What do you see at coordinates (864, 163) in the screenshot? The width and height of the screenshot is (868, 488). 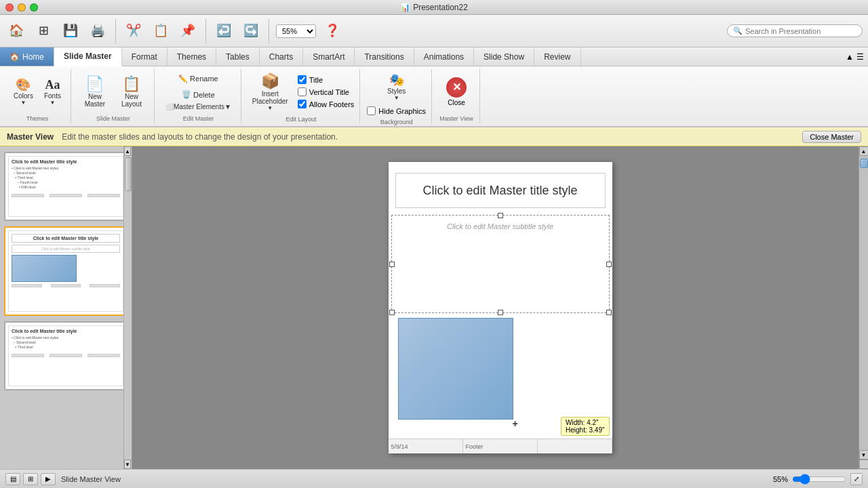 I see `right-scroll-thumb` at bounding box center [864, 163].